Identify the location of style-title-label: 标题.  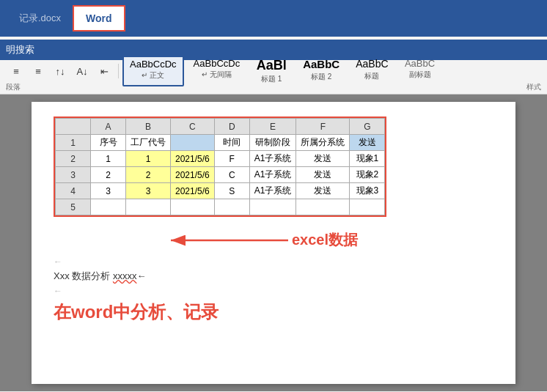
(372, 76).